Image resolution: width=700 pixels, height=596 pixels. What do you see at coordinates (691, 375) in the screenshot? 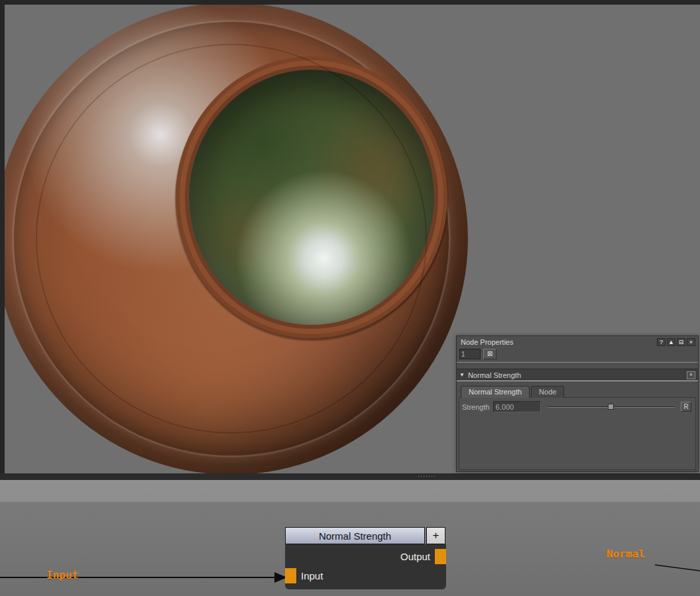
I see `close-node-panel-button: ×` at bounding box center [691, 375].